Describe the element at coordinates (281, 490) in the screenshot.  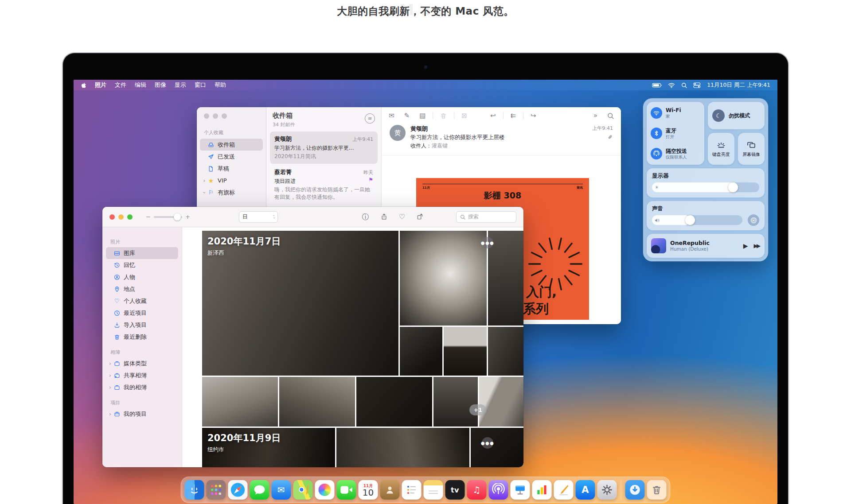
I see `dock-icon-mail: ✉` at that location.